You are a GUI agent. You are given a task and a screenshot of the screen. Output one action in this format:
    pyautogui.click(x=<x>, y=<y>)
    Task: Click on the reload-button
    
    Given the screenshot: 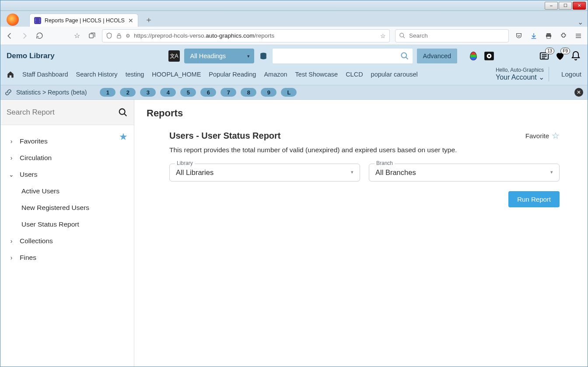 What is the action you would take?
    pyautogui.click(x=39, y=36)
    